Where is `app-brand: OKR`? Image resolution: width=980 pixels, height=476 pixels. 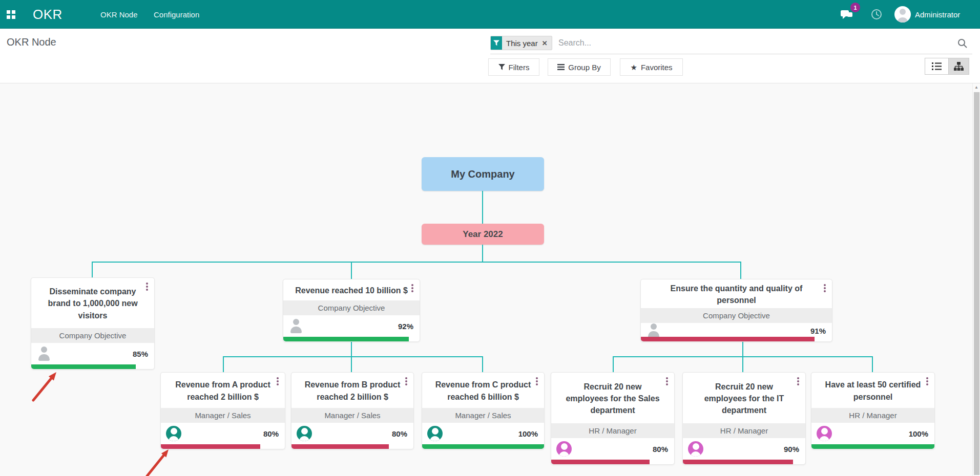
app-brand: OKR is located at coordinates (48, 14).